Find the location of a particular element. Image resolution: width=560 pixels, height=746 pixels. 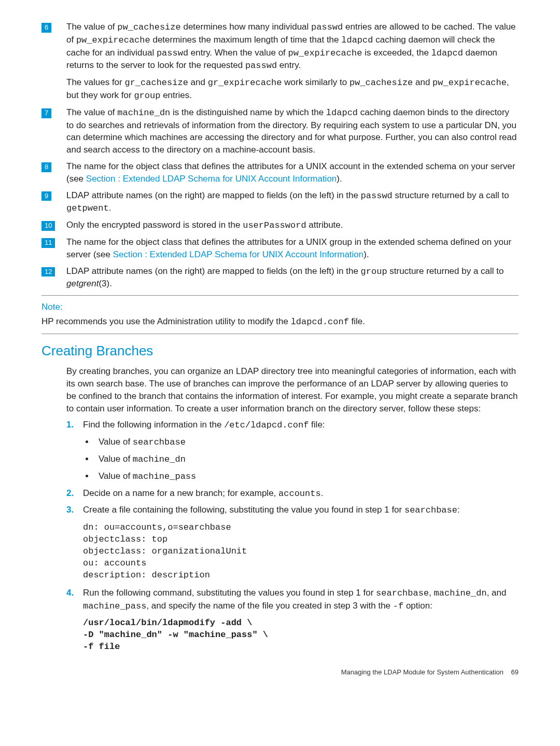

annotation-badge: 7 is located at coordinates (47, 113).